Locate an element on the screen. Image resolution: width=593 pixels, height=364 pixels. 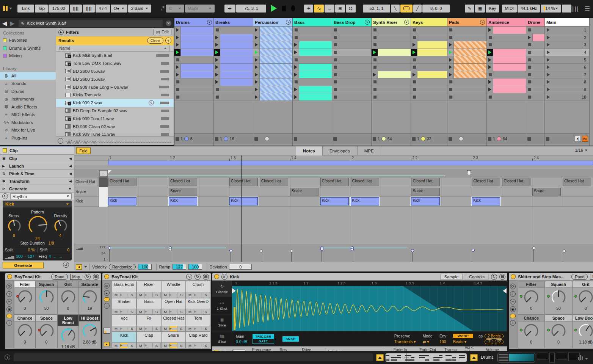
automation-arm-button: ∿ is located at coordinates (319, 8).